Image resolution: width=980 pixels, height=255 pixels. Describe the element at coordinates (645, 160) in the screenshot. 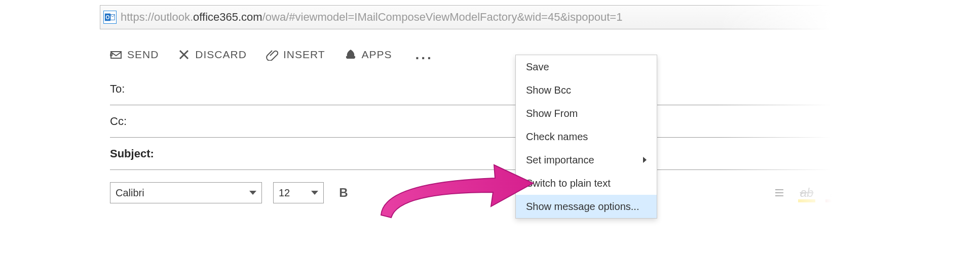

I see `chevron-right-icon` at that location.